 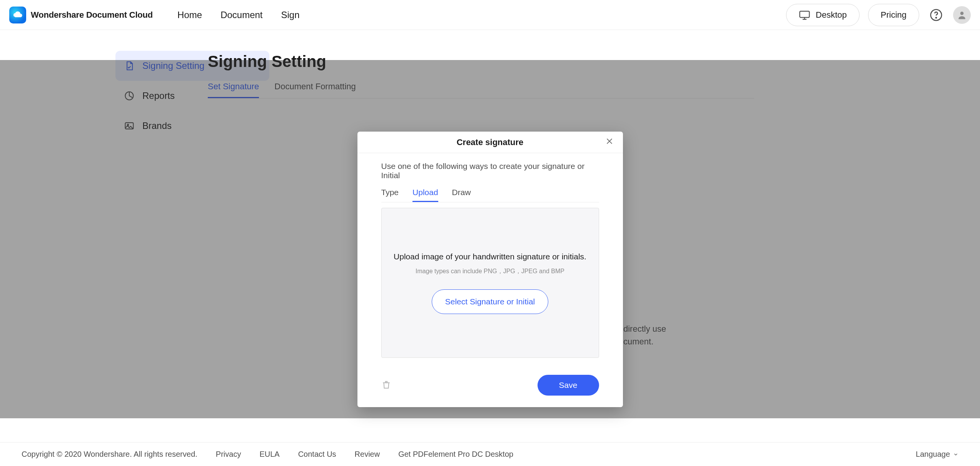 What do you see at coordinates (229, 454) in the screenshot?
I see `footer-privacy: Privacy` at bounding box center [229, 454].